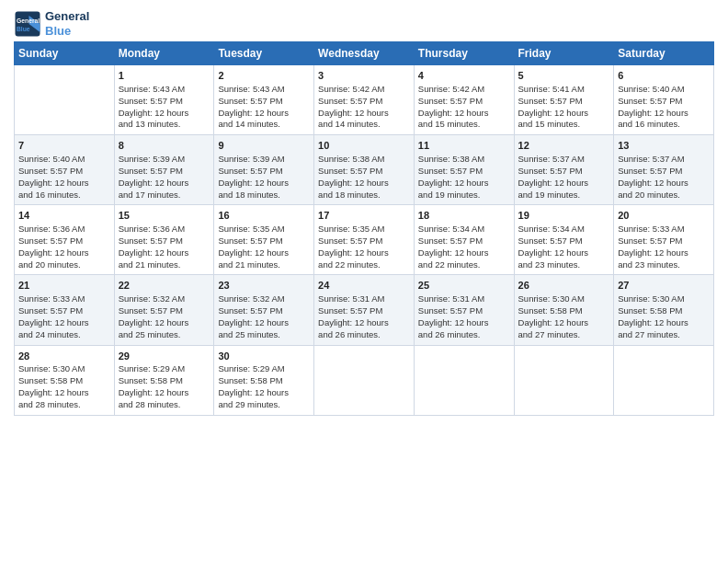 Image resolution: width=728 pixels, height=563 pixels. What do you see at coordinates (664, 100) in the screenshot?
I see `cell-1-7: 6Sunrise: 5:40 AM Sunset: 5:57 PM Daylig…` at bounding box center [664, 100].